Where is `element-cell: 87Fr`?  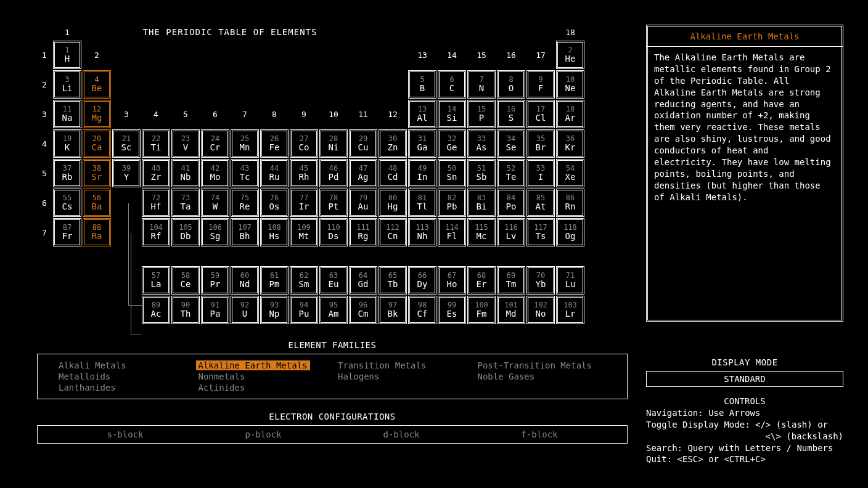
element-cell: 87Fr is located at coordinates (67, 232).